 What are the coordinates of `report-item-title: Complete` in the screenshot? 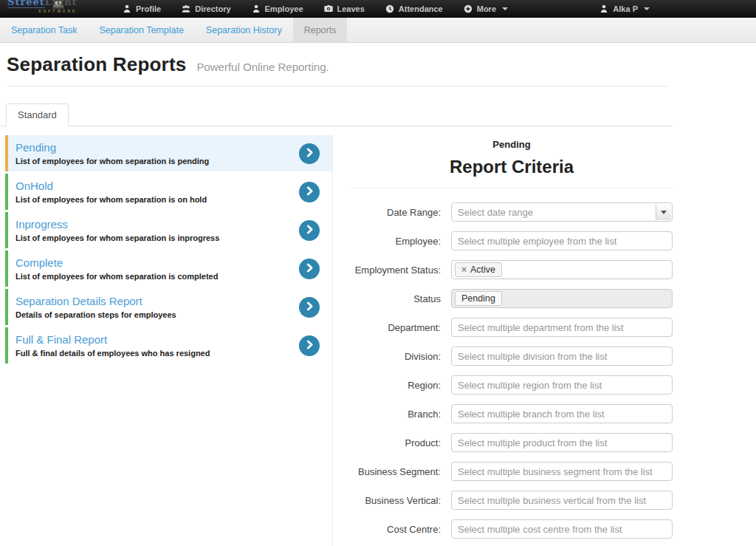 It's located at (155, 263).